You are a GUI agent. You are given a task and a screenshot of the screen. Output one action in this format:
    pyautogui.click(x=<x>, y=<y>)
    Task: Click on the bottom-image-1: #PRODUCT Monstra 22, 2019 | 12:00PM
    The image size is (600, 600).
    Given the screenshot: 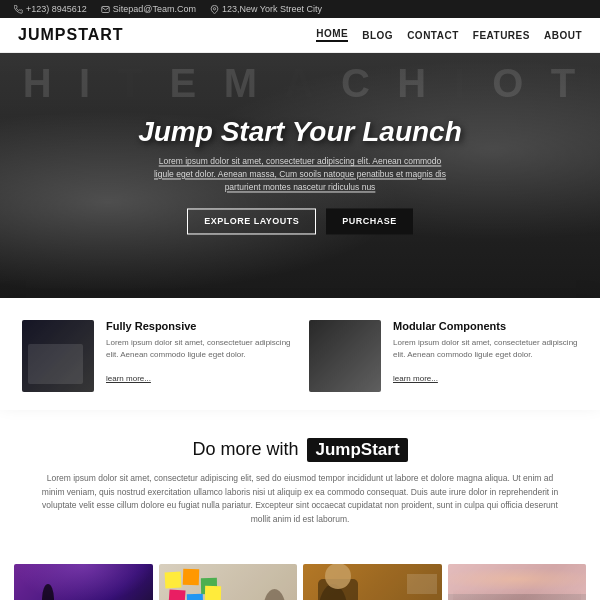 What is the action you would take?
    pyautogui.click(x=84, y=582)
    